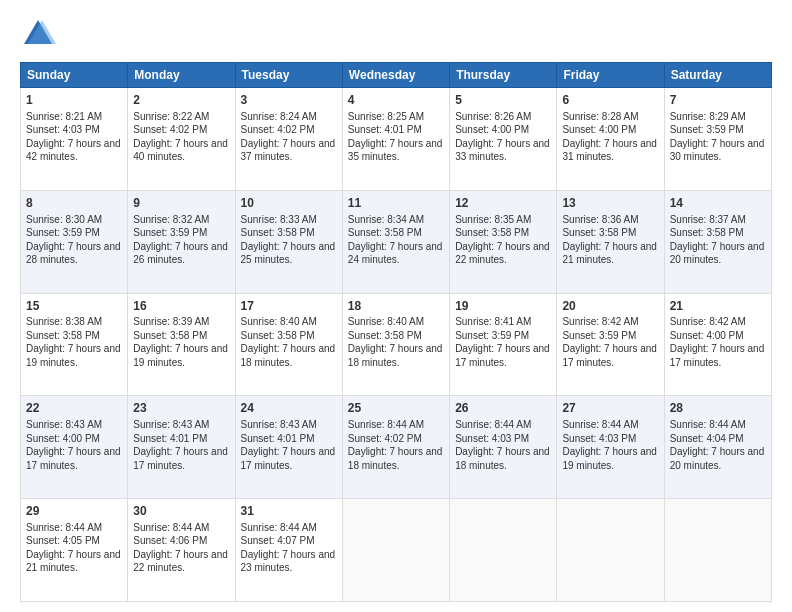  Describe the element at coordinates (396, 242) in the screenshot. I see `day-cell: 11 Sunrise: 8:34 AMSunset: 3:58 PMDaylig…` at that location.